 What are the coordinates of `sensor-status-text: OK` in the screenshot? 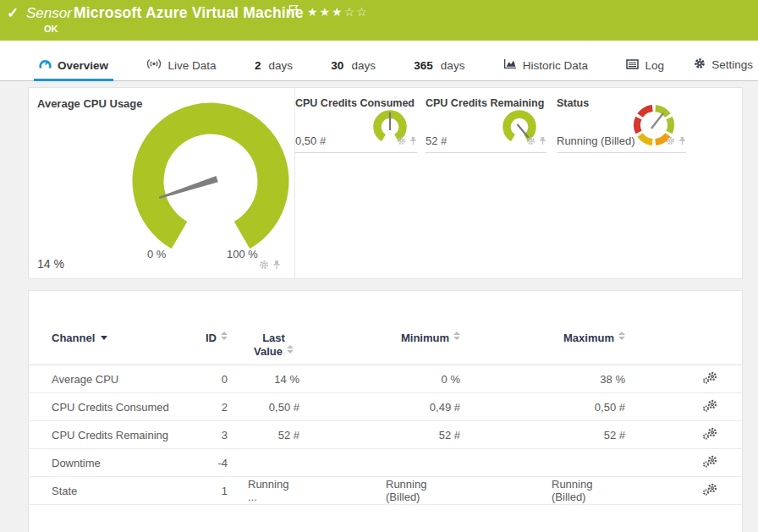 It's located at (51, 29).